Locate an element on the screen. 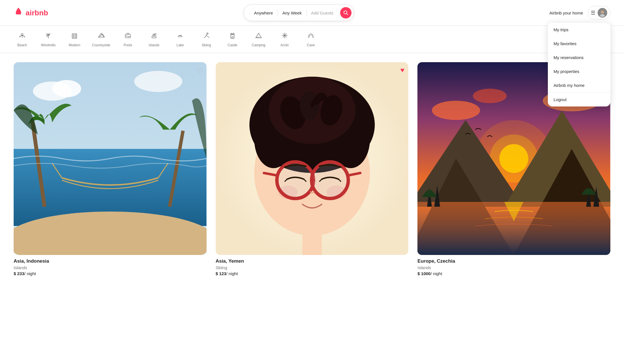 This screenshot has width=624, height=364. lake-icon is located at coordinates (180, 36).